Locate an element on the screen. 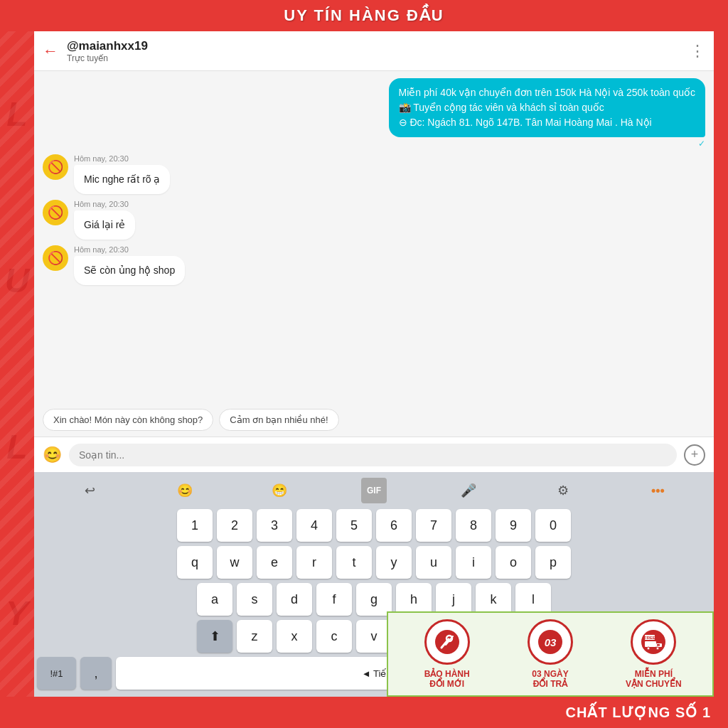 This screenshot has height=728, width=728. back-button: ← is located at coordinates (50, 51).